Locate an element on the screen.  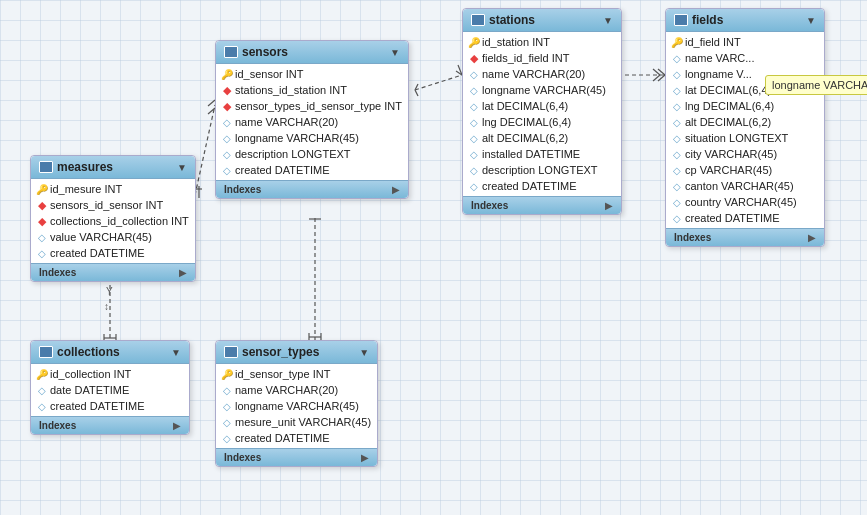
field-name: id_field INT is located at coordinates (713, 42).